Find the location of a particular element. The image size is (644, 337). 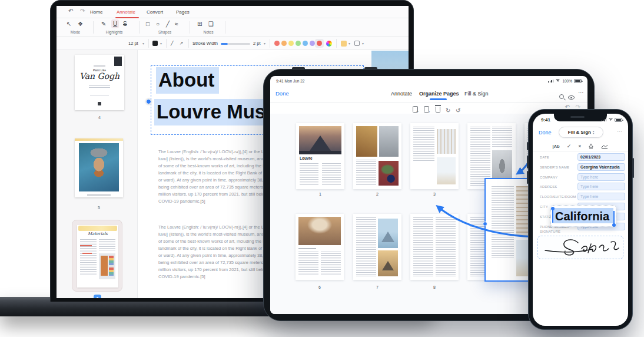

paintbox-image is located at coordinates (107, 266).